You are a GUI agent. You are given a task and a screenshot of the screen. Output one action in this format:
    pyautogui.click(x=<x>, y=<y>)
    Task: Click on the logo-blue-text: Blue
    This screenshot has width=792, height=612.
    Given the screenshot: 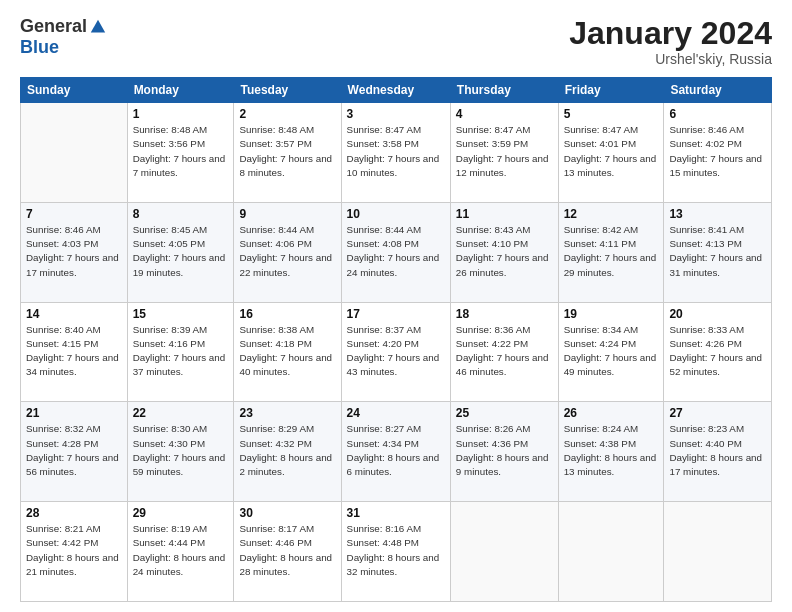 What is the action you would take?
    pyautogui.click(x=40, y=48)
    